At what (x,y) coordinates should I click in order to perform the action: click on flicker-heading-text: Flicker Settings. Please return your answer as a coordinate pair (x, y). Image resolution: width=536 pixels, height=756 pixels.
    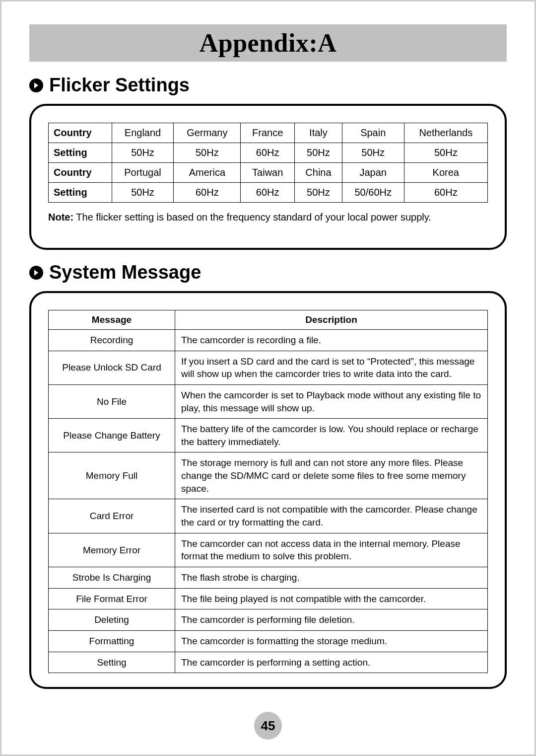
    Looking at the image, I should click on (119, 85).